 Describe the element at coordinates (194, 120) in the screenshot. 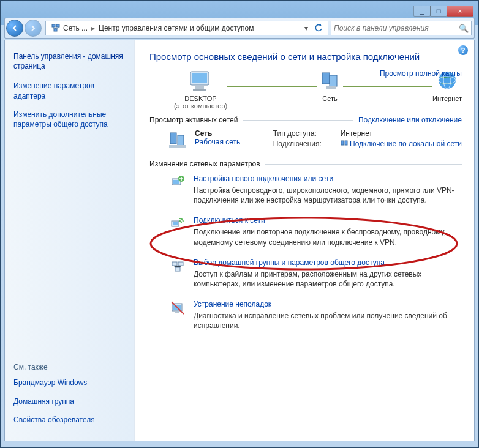

I see `active-networks-label: Просмотр активных сетей` at that location.